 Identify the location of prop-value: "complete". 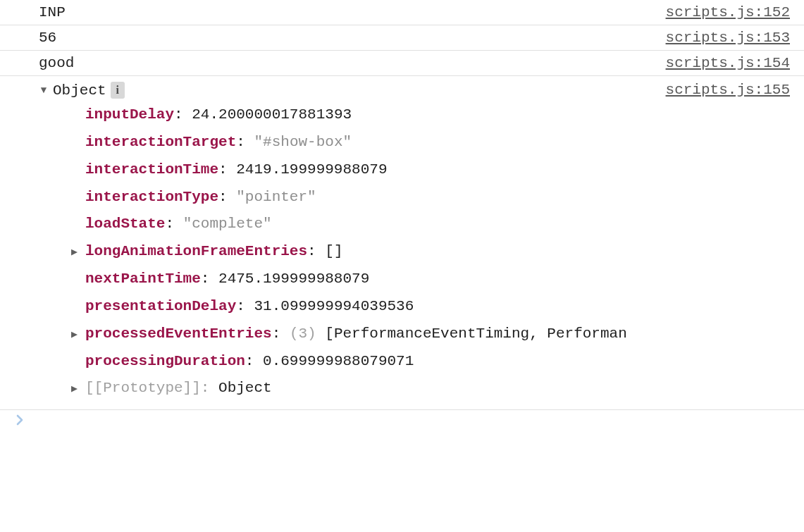
(228, 224).